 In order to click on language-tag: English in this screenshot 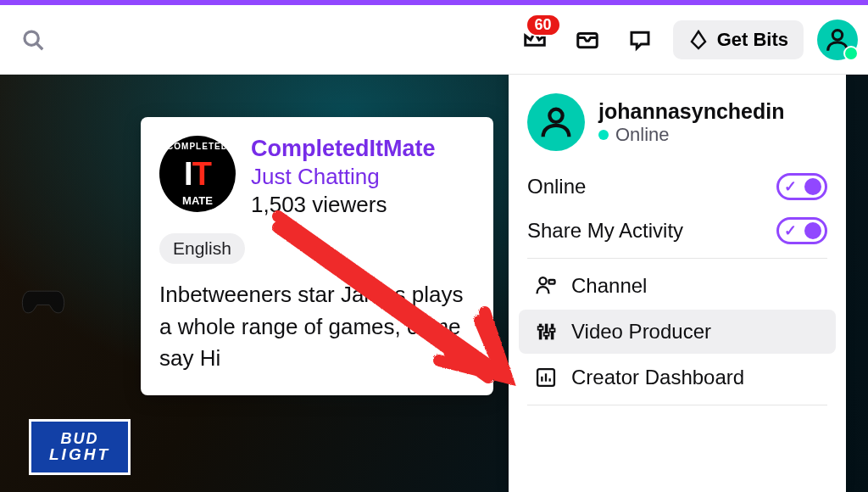, I will do `click(202, 249)`.